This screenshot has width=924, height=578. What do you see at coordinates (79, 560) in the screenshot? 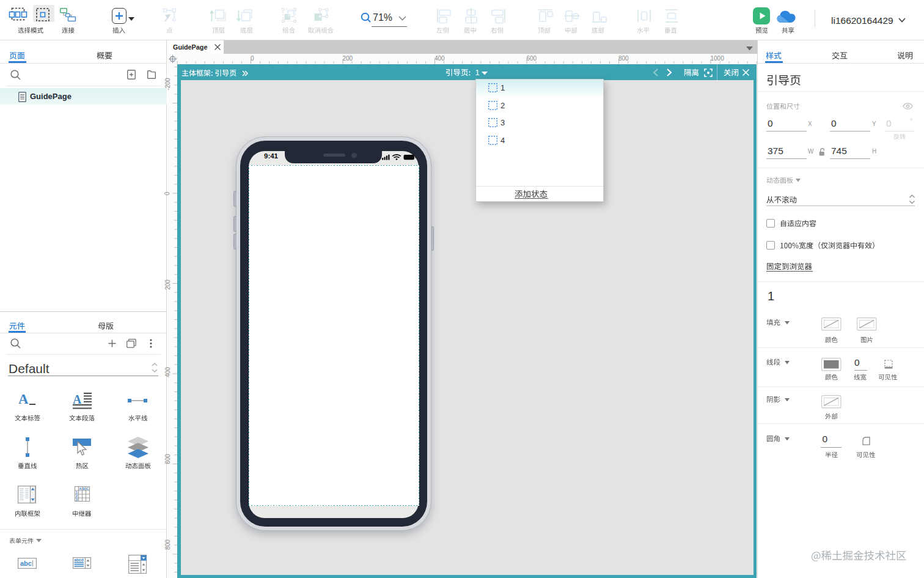
I see `svg-text: abcd` at bounding box center [79, 560].